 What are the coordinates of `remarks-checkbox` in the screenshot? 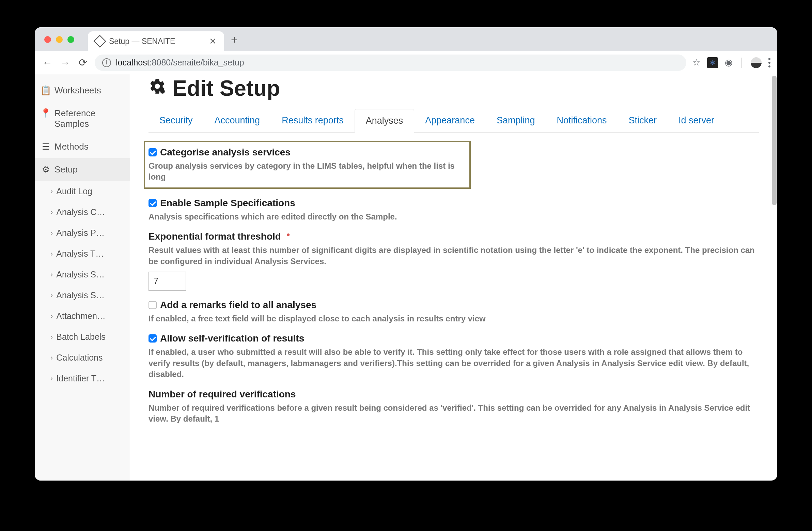 It's located at (153, 305).